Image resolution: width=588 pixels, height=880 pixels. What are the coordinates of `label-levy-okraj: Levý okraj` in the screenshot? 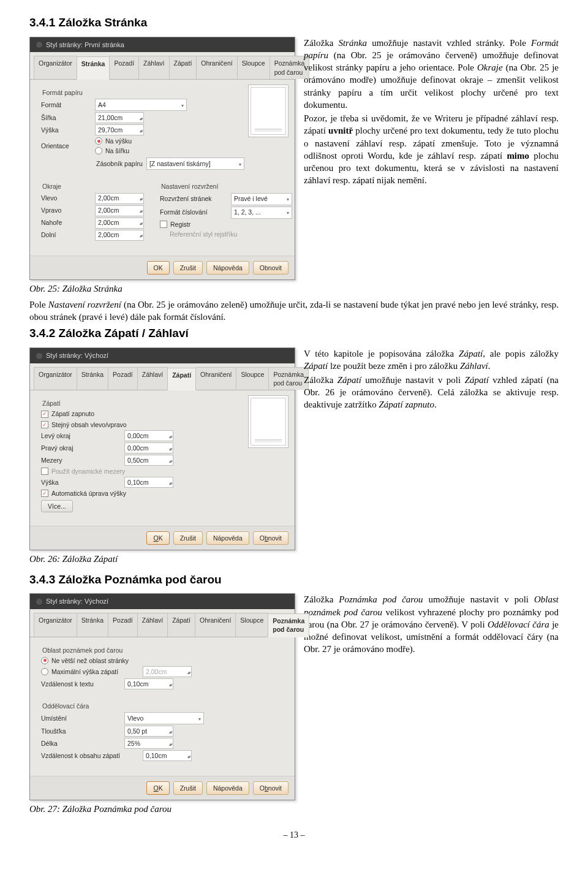 It's located at (81, 436).